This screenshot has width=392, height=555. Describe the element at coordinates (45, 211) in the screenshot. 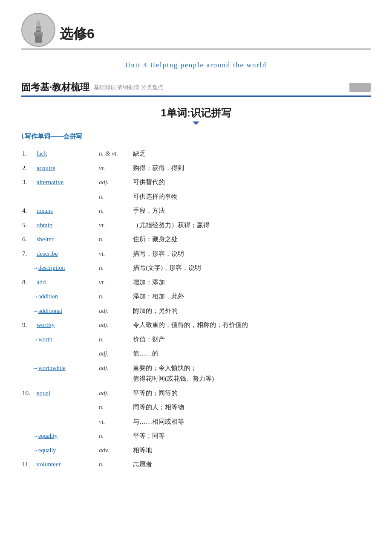

I see `word-link: means` at that location.